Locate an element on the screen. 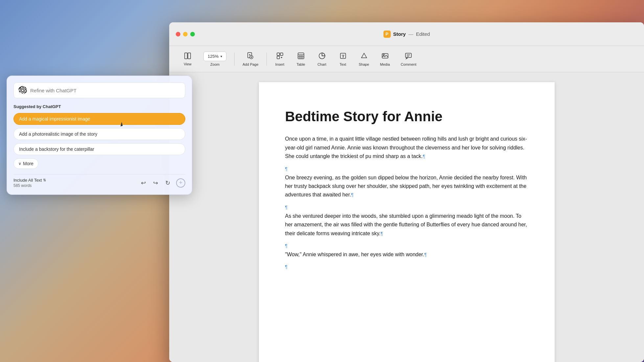  toolbar-shape: Shape is located at coordinates (364, 59).